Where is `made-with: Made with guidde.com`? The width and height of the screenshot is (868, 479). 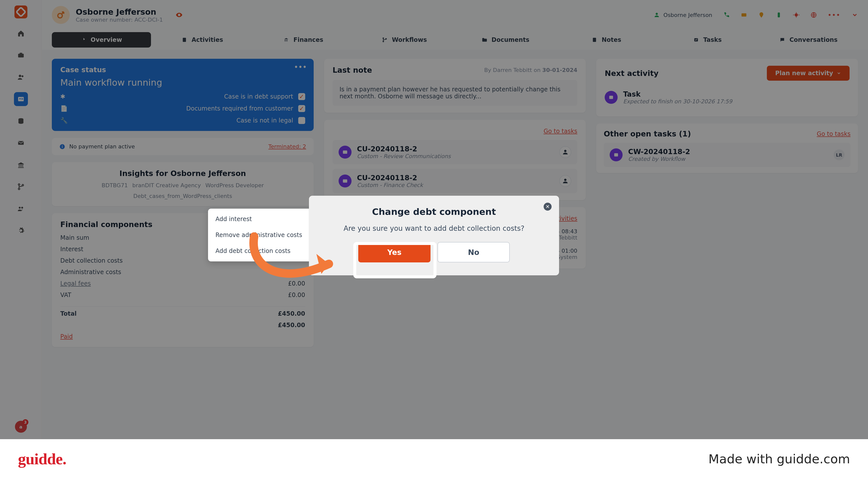 made-with: Made with guidde.com is located at coordinates (779, 459).